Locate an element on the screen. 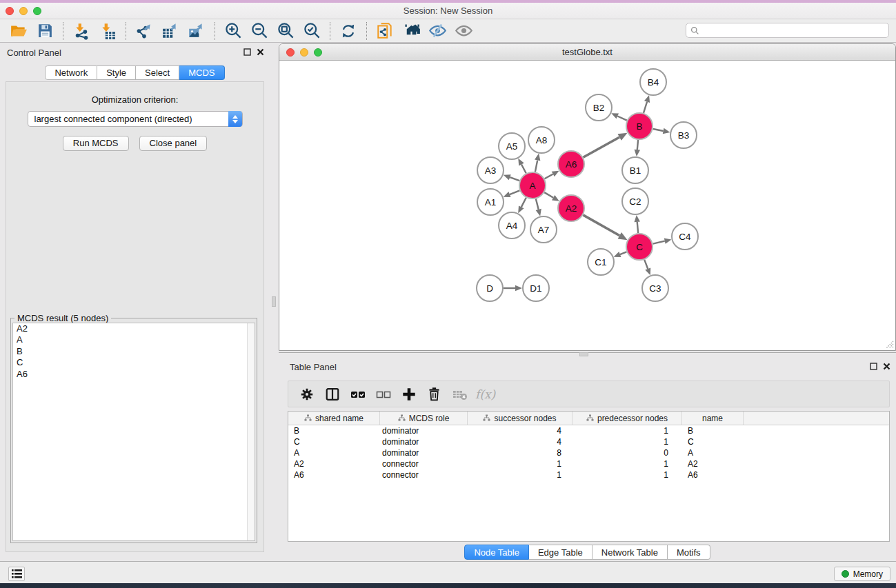 This screenshot has width=896, height=588. tab-edge-table: Edge Table is located at coordinates (561, 552).